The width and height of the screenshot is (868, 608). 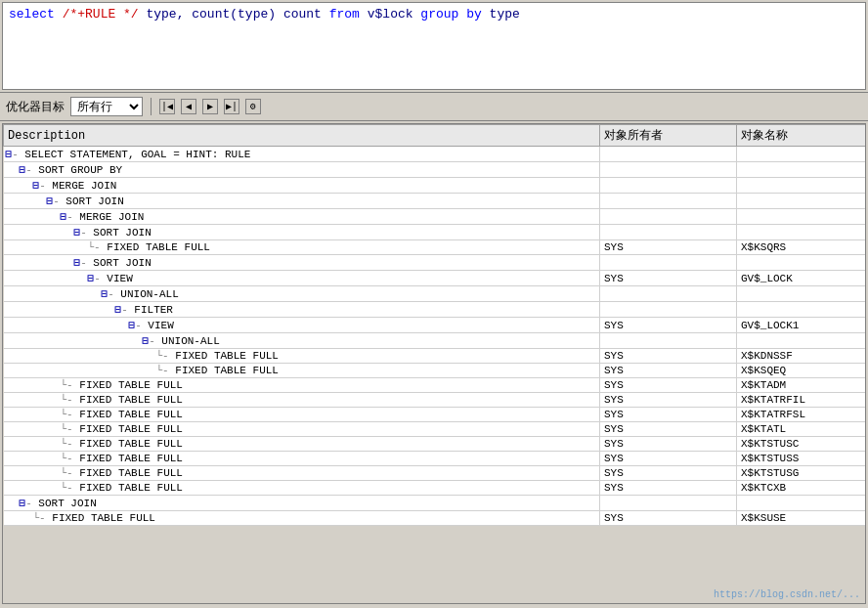 What do you see at coordinates (436, 341) in the screenshot?
I see `table-row: ⊟- UNION-ALL` at bounding box center [436, 341].